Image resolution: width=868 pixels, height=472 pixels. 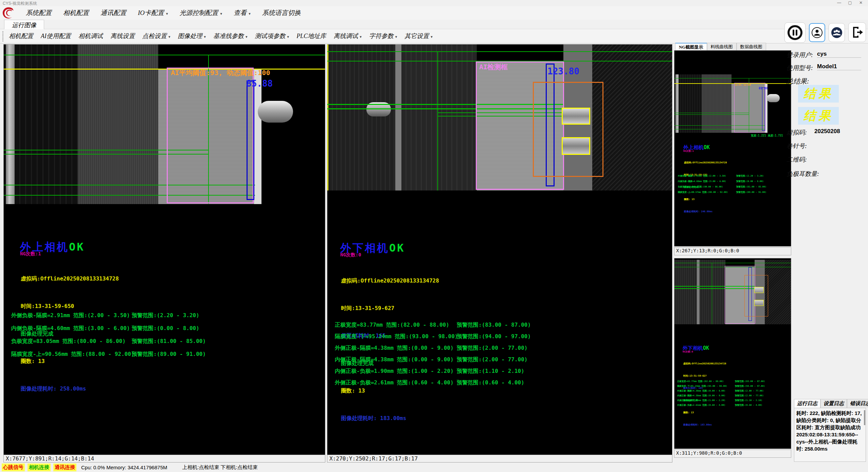 I want to click on camera2-coord-bar: X:270;Y:2502;R:17;G:17;B:17, so click(x=500, y=458).